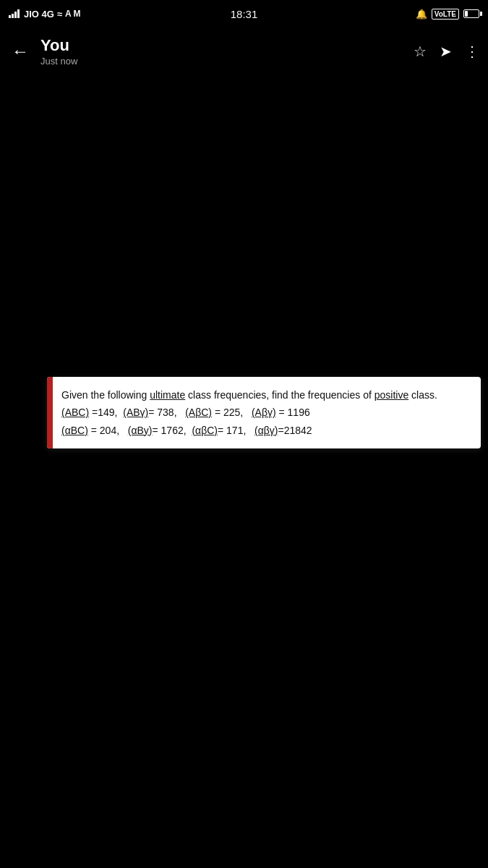  What do you see at coordinates (50, 412) in the screenshot?
I see `red-accent-bar` at bounding box center [50, 412].